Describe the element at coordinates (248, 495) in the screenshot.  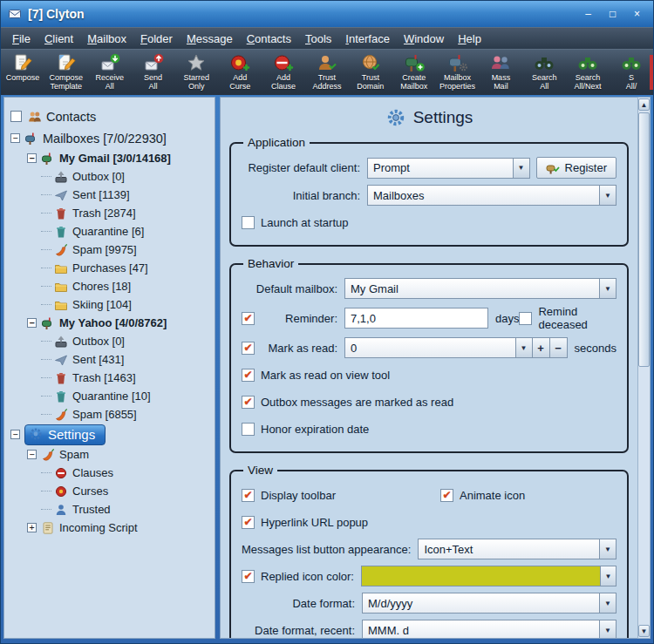
I see `display-toolbar-checkbox: ✔` at that location.